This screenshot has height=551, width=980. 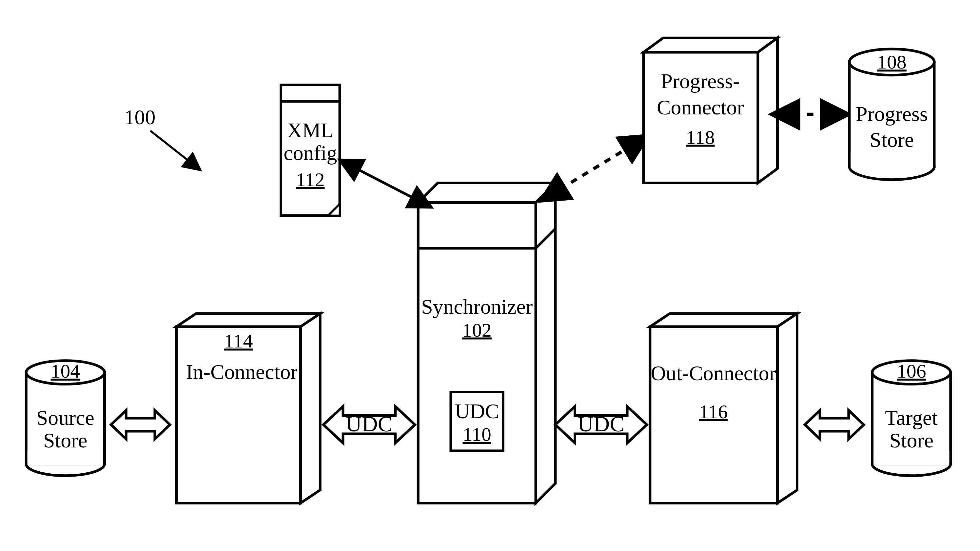 I want to click on arrow-in-sync: UDC, so click(x=369, y=425).